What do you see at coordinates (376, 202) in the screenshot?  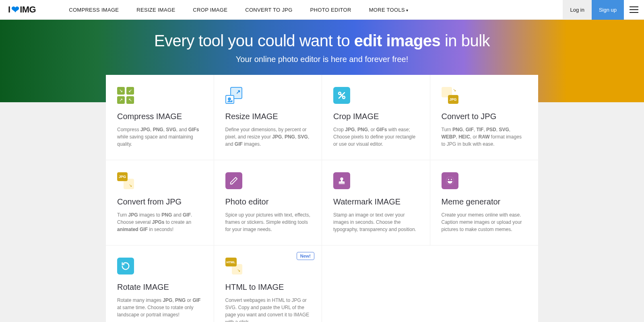 I see `tool-title: Watermark IMAGE` at bounding box center [376, 202].